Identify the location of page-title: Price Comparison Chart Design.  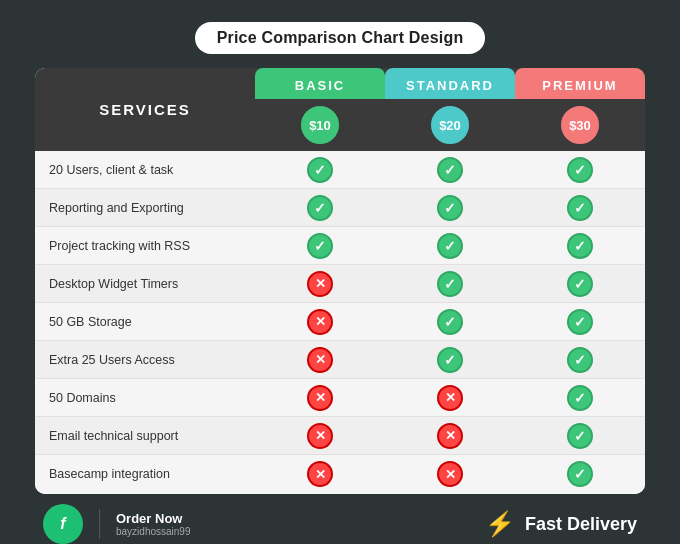
(340, 38).